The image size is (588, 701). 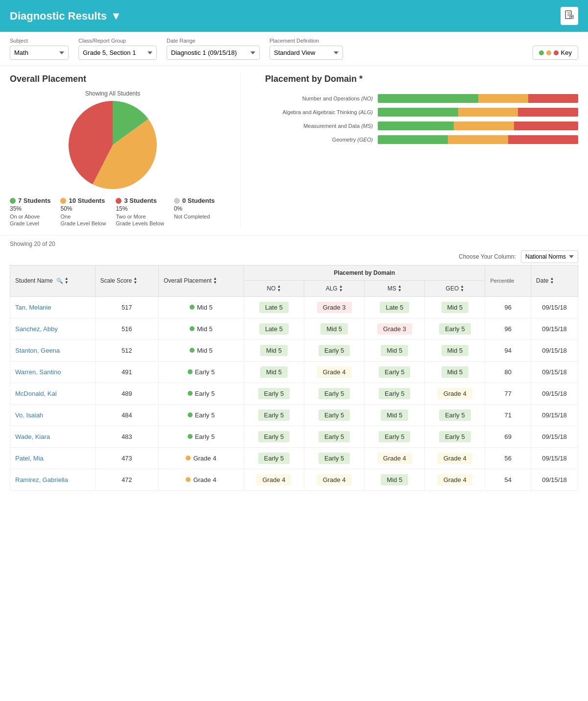 I want to click on placement-select: Standard View, so click(x=306, y=53).